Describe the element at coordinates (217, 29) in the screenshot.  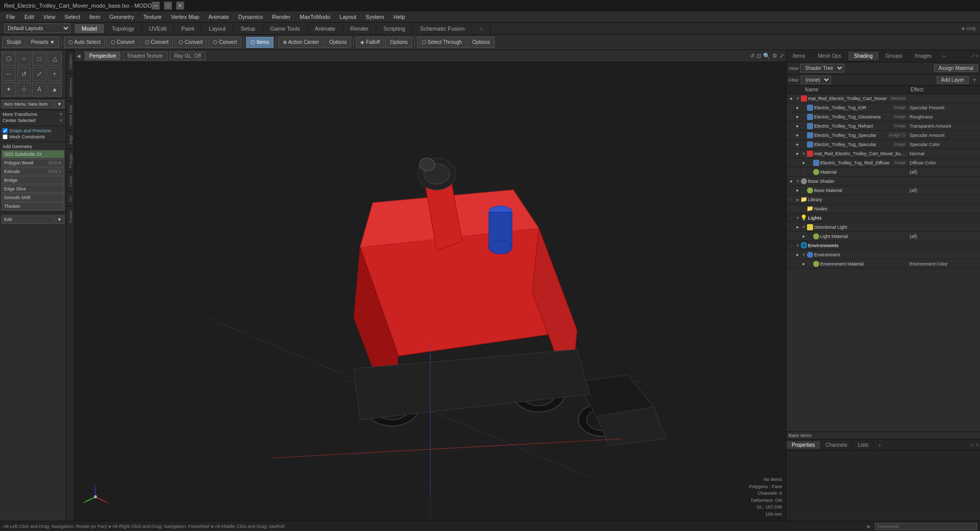
I see `tab-layout: Layout` at that location.